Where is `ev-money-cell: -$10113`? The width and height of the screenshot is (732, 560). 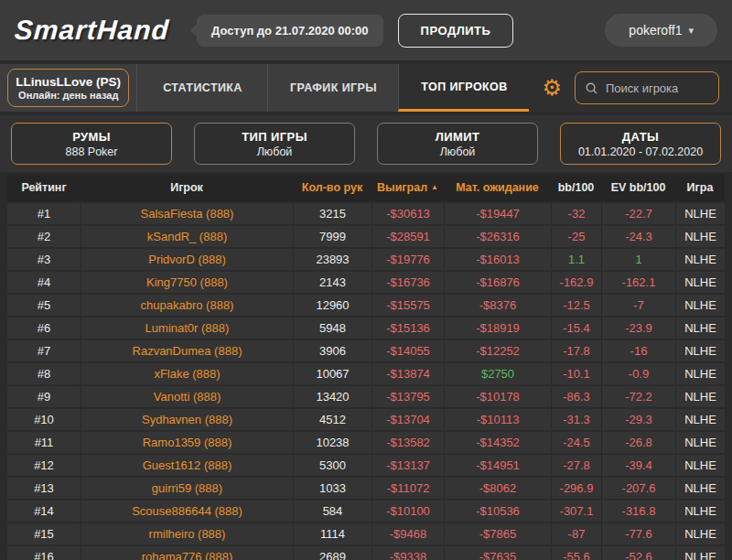
ev-money-cell: -$10113 is located at coordinates (498, 419).